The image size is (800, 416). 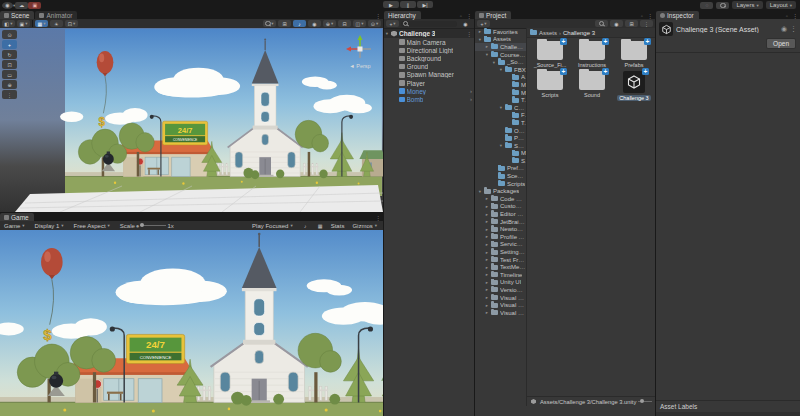 What do you see at coordinates (500, 146) in the screenshot?
I see `project-tree-item: ▾ Sound` at bounding box center [500, 146].